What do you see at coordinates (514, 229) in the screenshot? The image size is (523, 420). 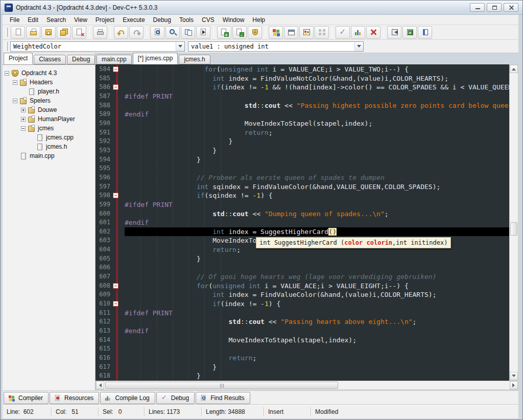 I see `vertical-scrollbar-thumb` at bounding box center [514, 229].